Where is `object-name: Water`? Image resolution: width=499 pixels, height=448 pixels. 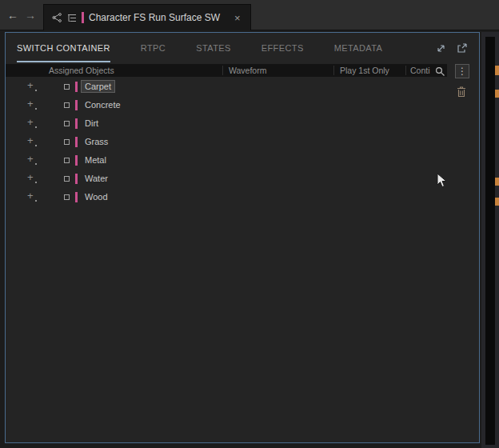
object-name: Water is located at coordinates (96, 178).